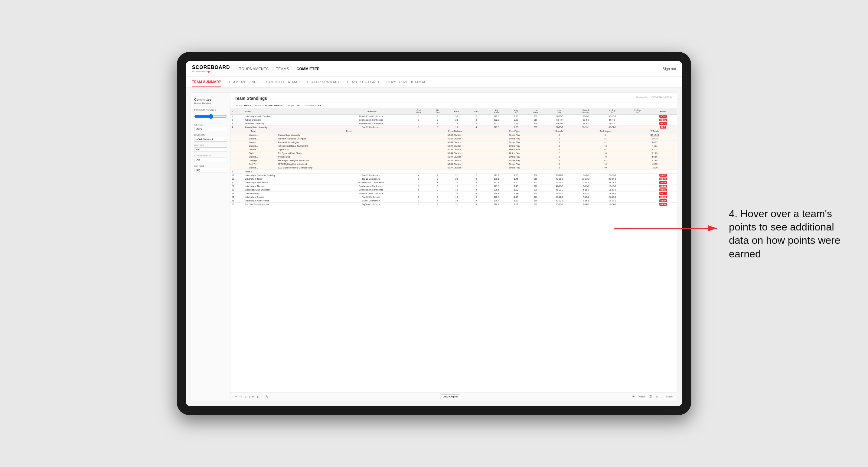 This screenshot has height=467, width=868. I want to click on school-select: (All), so click(211, 170).